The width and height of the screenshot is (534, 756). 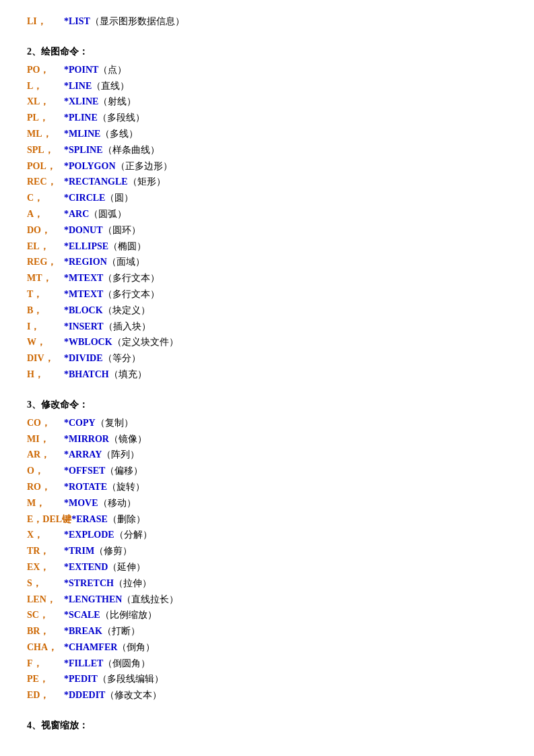 What do you see at coordinates (267, 230) in the screenshot?
I see `cmd-row-1-10: DO，*DONUT（圆环）` at bounding box center [267, 230].